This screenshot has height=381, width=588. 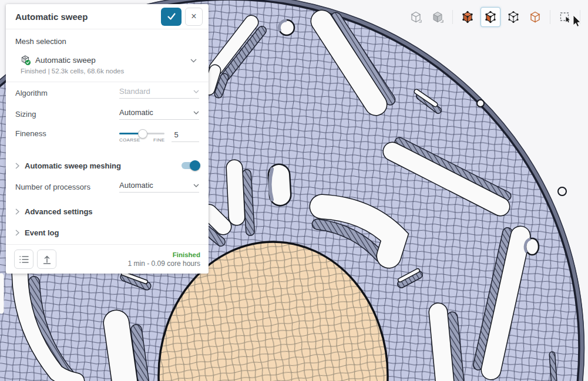 What do you see at coordinates (159, 114) in the screenshot?
I see `sizing-select: Automatic` at bounding box center [159, 114].